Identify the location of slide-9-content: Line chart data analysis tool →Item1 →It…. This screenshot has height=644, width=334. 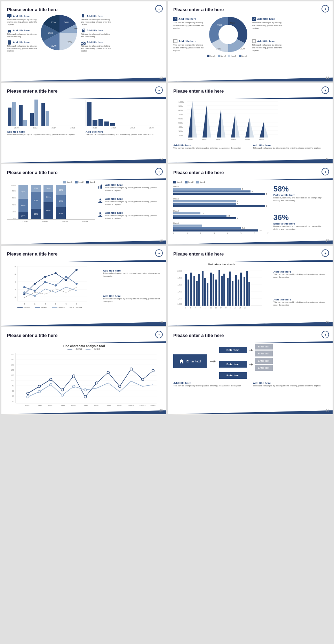
(84, 377).